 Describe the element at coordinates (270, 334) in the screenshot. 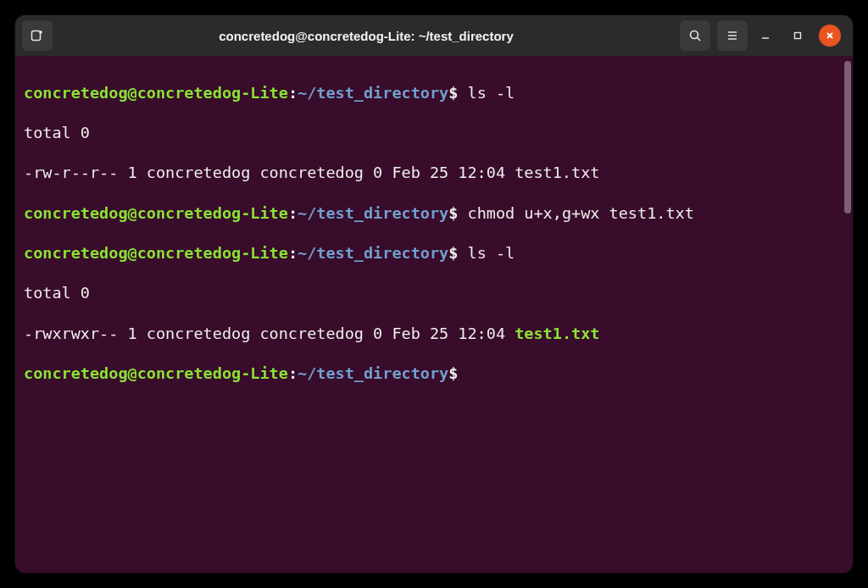

I see `file-perms: -rwxrwxr-- 1 concretedog concretedog 0 F…` at that location.